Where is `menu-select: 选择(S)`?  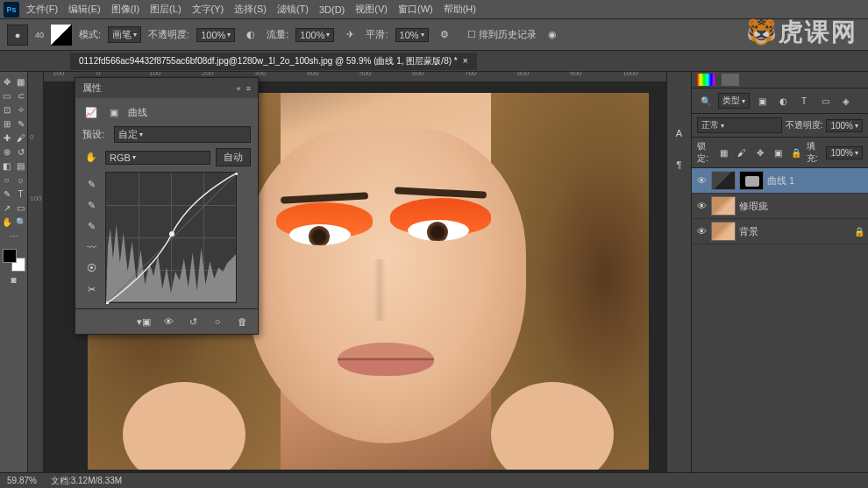 menu-select: 选择(S) is located at coordinates (251, 9).